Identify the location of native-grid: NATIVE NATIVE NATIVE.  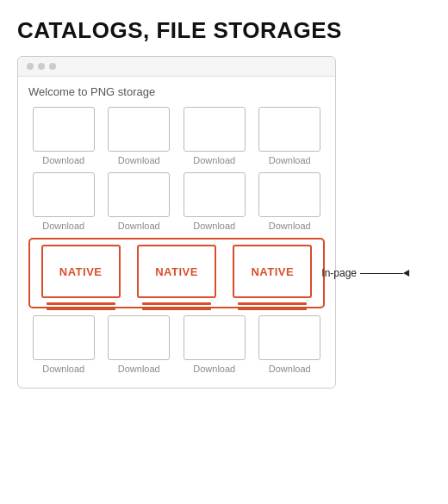
(177, 271).